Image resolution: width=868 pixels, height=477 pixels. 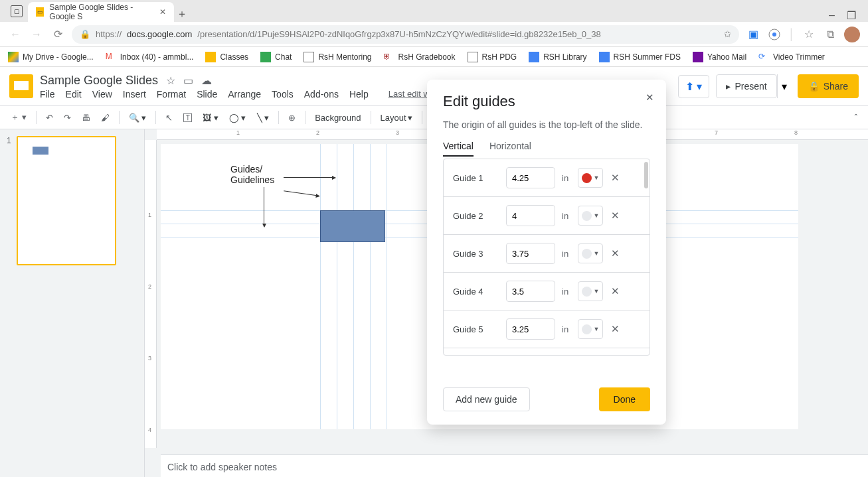 What do you see at coordinates (650, 98) in the screenshot?
I see `dialog-close-button: ✕` at bounding box center [650, 98].